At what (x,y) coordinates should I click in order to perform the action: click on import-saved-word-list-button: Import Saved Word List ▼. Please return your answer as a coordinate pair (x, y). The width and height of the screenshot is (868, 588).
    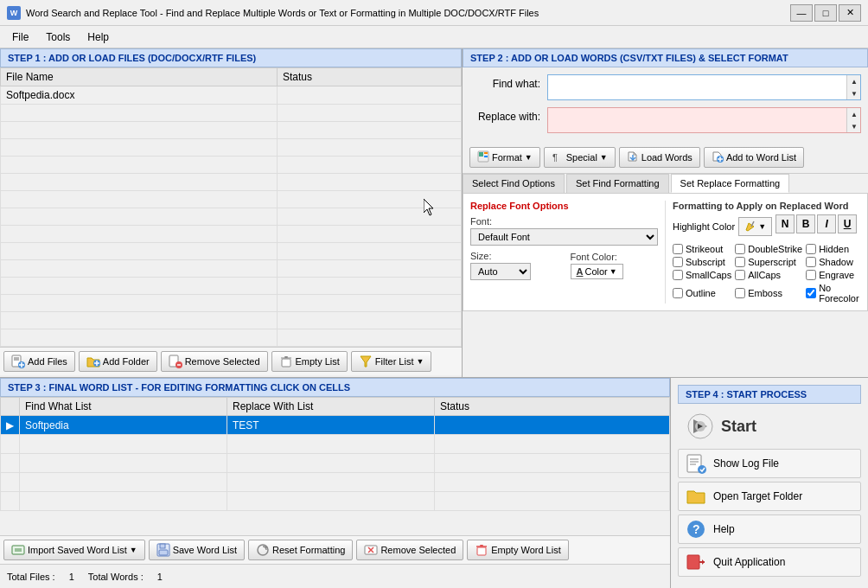
    Looking at the image, I should click on (74, 550).